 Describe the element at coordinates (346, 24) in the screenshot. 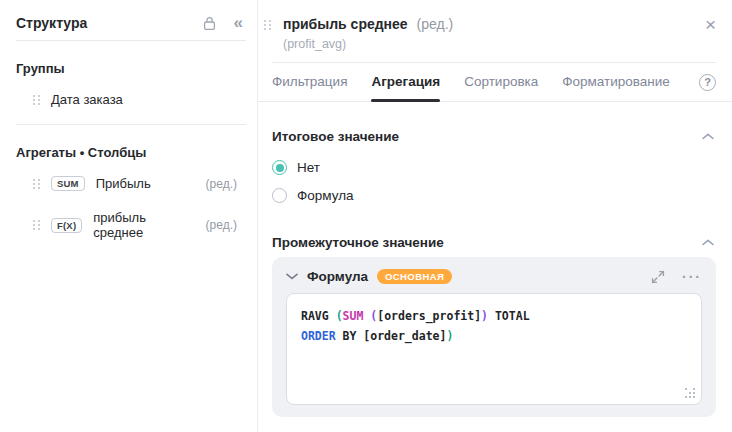

I see `field-title: прибыль среднее` at that location.